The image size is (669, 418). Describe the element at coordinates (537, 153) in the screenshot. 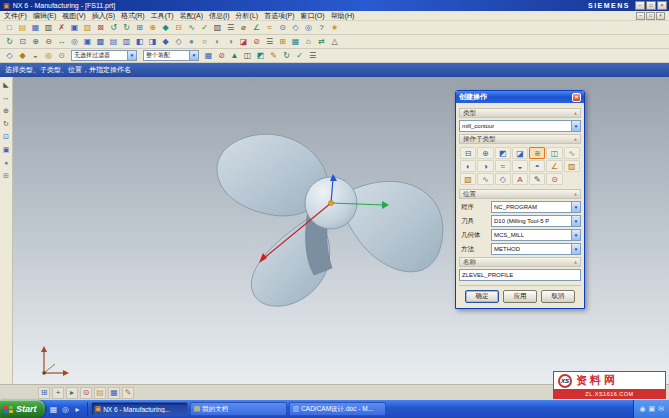

I see `zlevel-profile-icon: ≋` at that location.